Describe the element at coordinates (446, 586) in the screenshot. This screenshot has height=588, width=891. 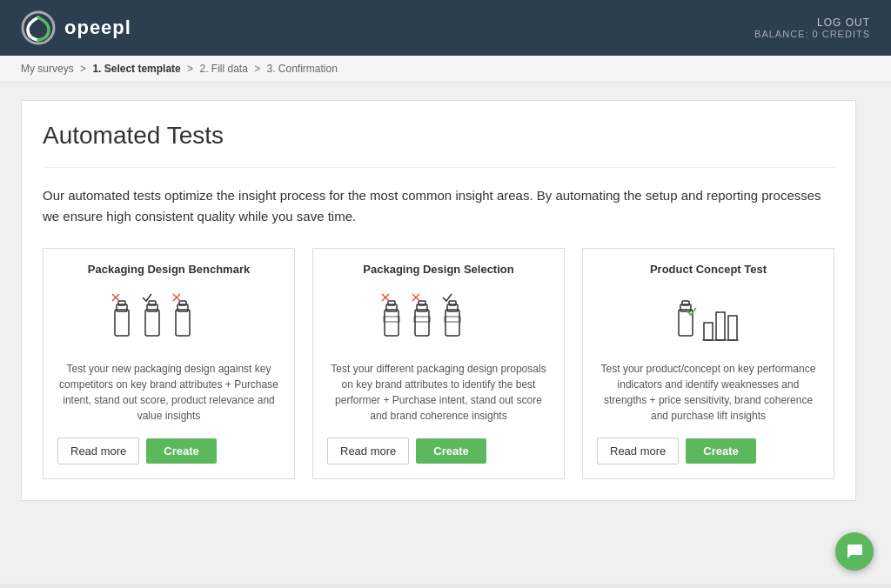
I see `footer: Opeepl ApS Njalsgade 21, 7. floor 2300 C…` at that location.